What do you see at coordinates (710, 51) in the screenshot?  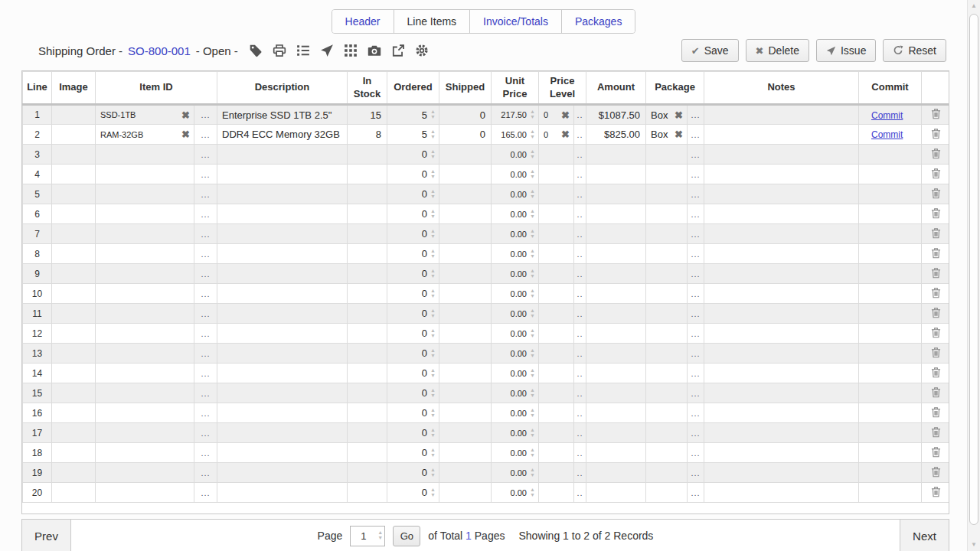 I see `save-button: ✔ Save` at bounding box center [710, 51].